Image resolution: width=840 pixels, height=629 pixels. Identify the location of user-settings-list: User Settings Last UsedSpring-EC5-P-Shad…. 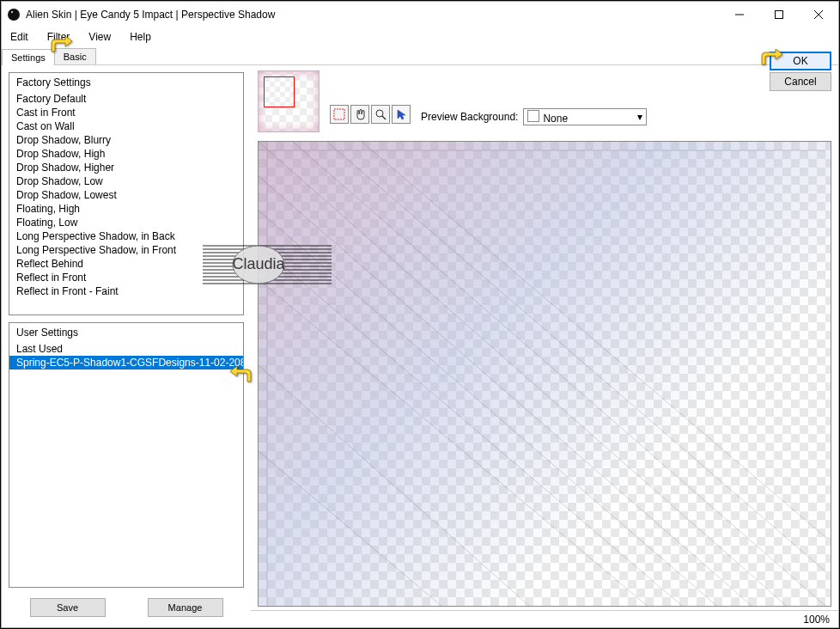
(126, 455).